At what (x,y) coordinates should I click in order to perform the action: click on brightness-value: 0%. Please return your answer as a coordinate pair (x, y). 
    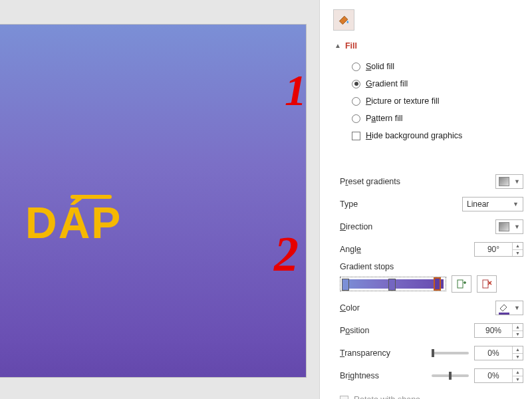
    Looking at the image, I should click on (493, 376).